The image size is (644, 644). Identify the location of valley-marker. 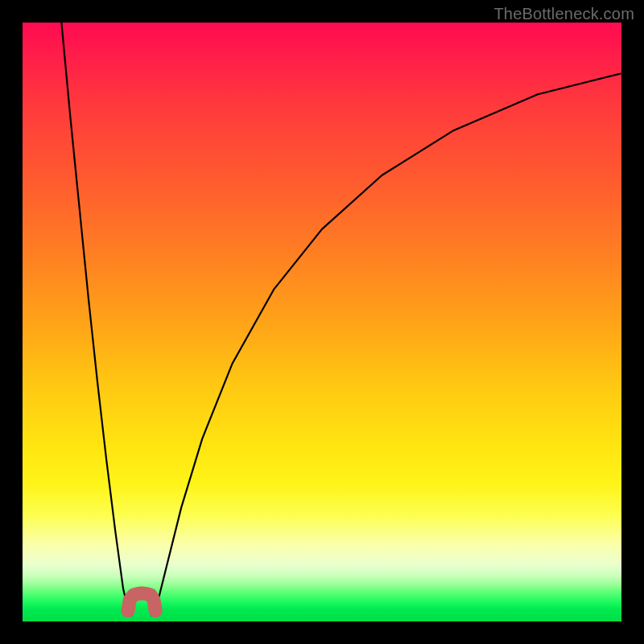
(142, 602).